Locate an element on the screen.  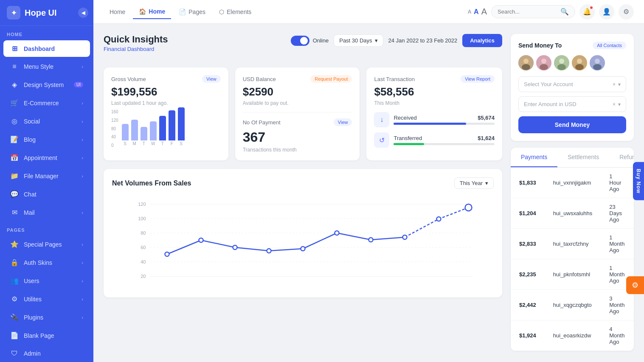
search-input is located at coordinates (527, 12).